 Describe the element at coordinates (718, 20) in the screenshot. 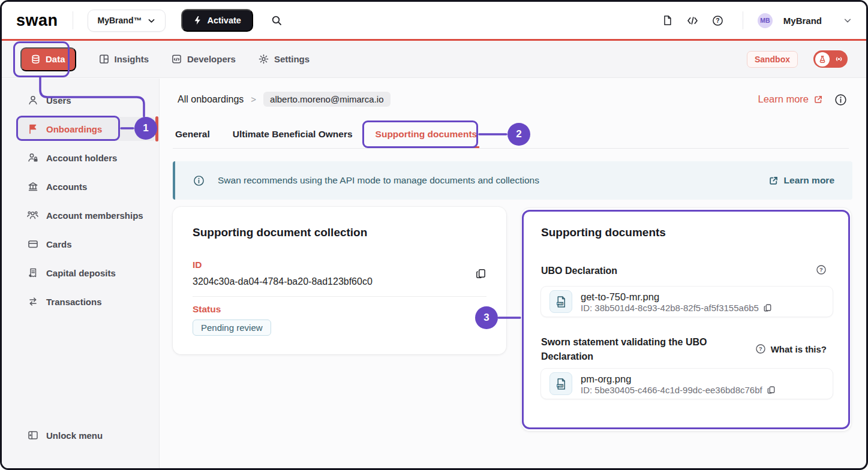

I see `help-icon: ?` at that location.